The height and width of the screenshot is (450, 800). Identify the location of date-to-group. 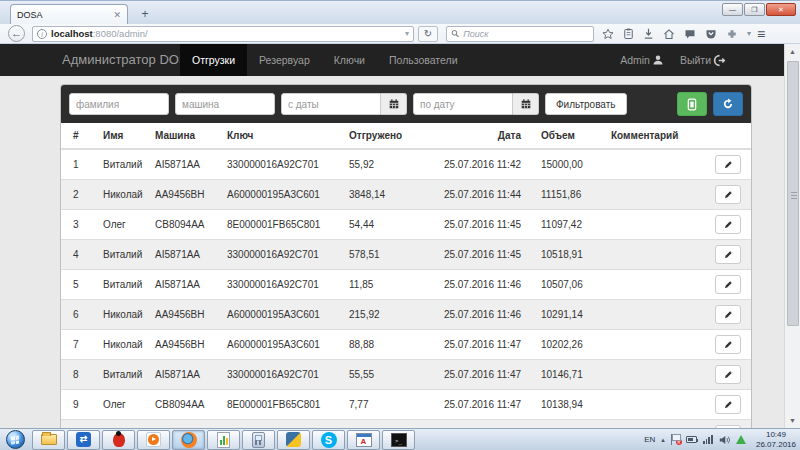
(476, 104).